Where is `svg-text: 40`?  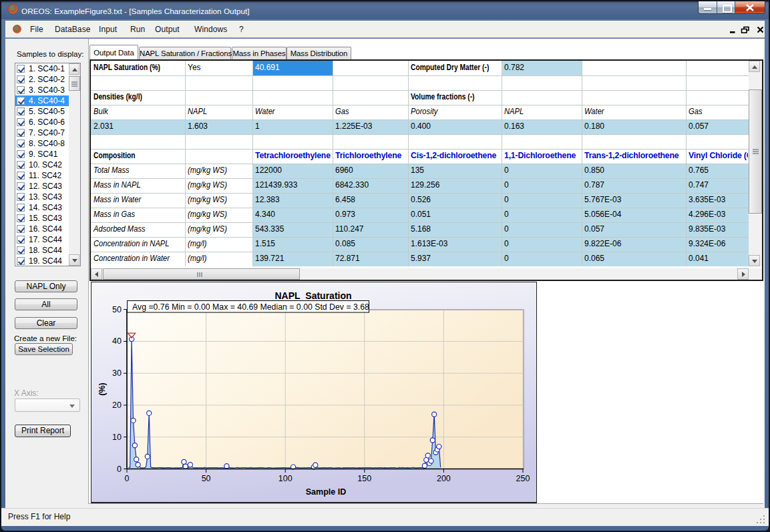 svg-text: 40 is located at coordinates (117, 341).